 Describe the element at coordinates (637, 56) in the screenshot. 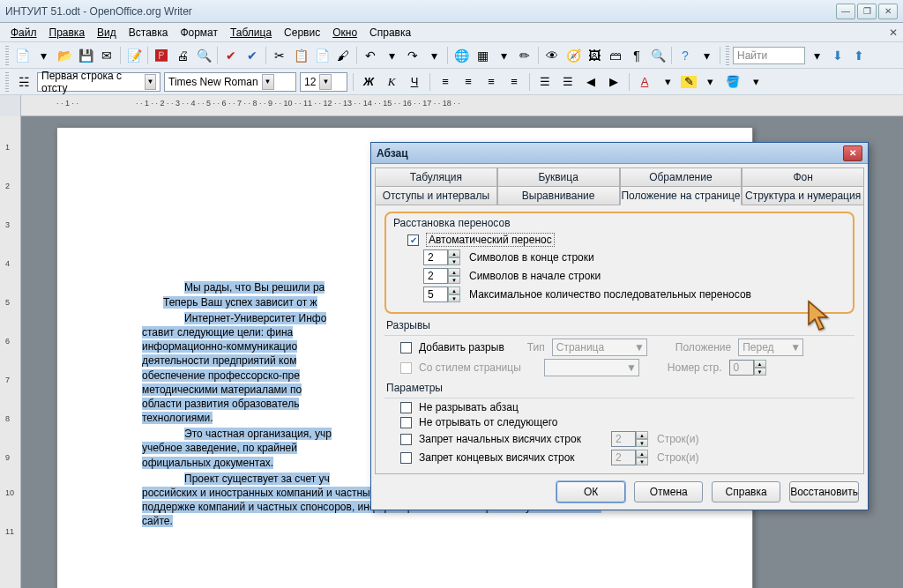

I see `nonprint-icon: ¶` at that location.